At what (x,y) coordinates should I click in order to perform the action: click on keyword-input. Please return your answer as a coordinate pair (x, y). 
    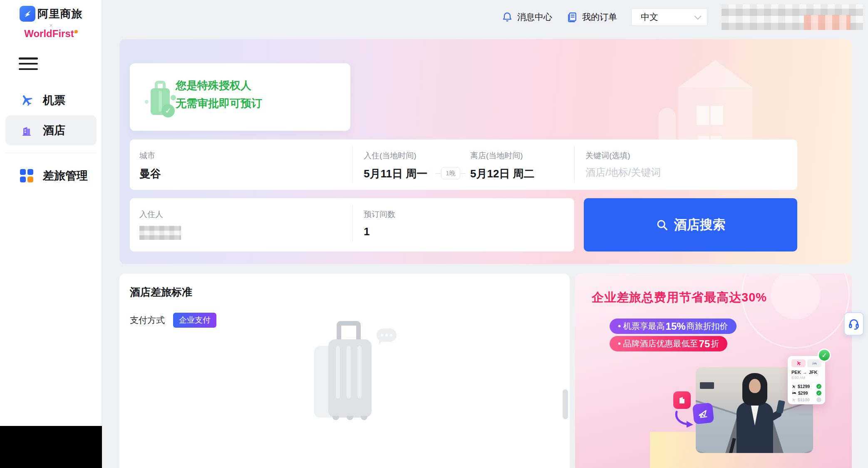
    Looking at the image, I should click on (646, 172).